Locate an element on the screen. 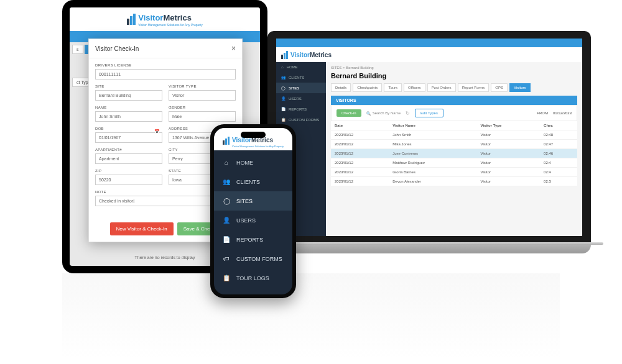  edit-types-button: Edit Types is located at coordinates (429, 113).